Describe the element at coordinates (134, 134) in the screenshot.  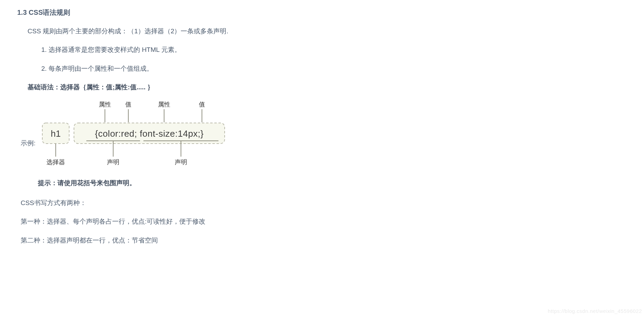
I see `syntax-diagram-svg: 属性 值 属性 值 h1 {color:red; font-size:14px;…` at that location.